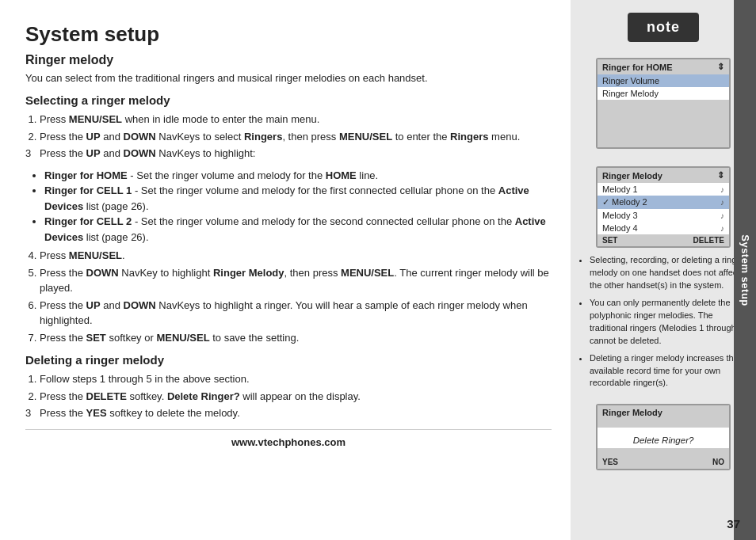 The width and height of the screenshot is (756, 540). I want to click on delete-step-2: Press the DELETE softkey. Delete Ringer?…, so click(296, 397).